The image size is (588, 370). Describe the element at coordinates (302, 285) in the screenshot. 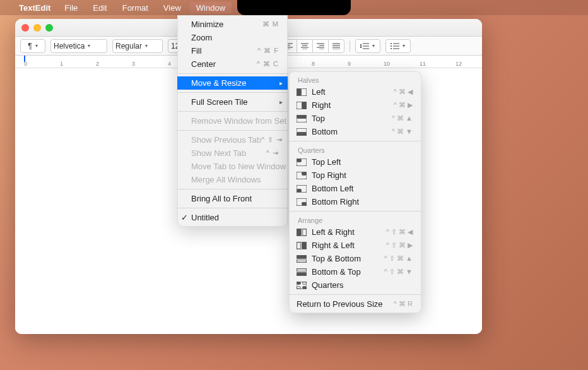

I see `arr-quarters-icon` at that location.